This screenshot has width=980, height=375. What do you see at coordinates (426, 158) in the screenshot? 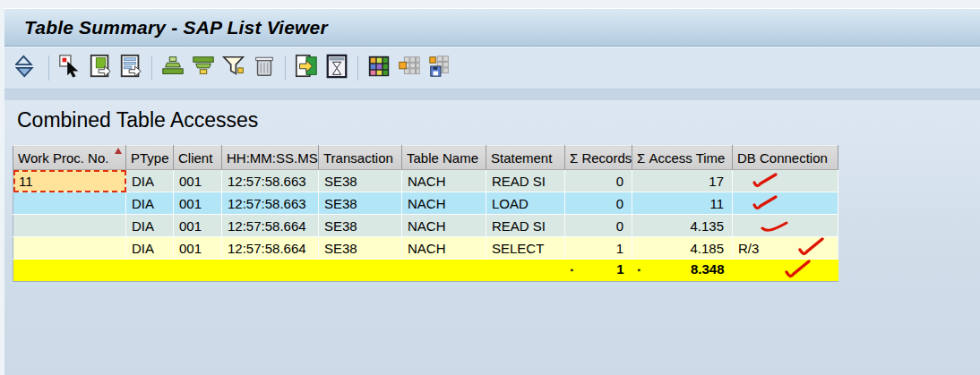
I see `table-header-row: Work Proc. No.PTypeClientHH:MM:SS.MSTran…` at bounding box center [426, 158].